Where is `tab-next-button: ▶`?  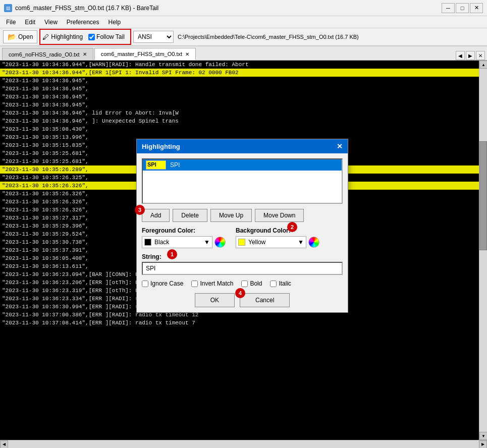 tab-next-button: ▶ is located at coordinates (470, 55).